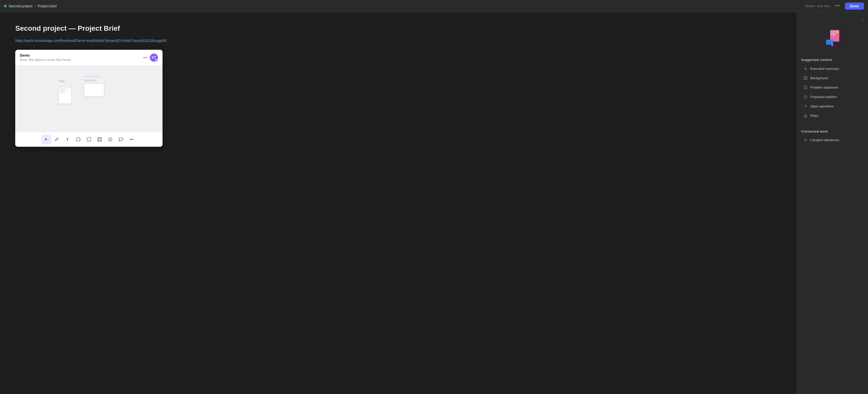  Describe the element at coordinates (855, 6) in the screenshot. I see `done-button: Done` at that location.